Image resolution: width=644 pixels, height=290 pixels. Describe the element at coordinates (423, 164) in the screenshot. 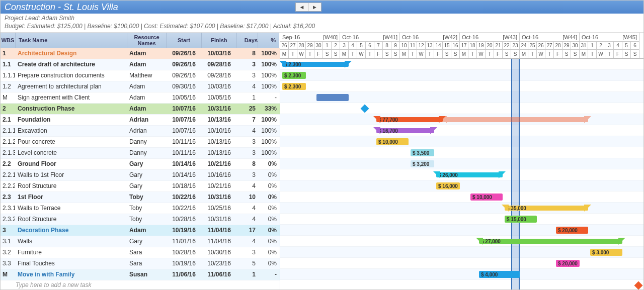

I see `gantt-bar: $ 3,200` at that location.